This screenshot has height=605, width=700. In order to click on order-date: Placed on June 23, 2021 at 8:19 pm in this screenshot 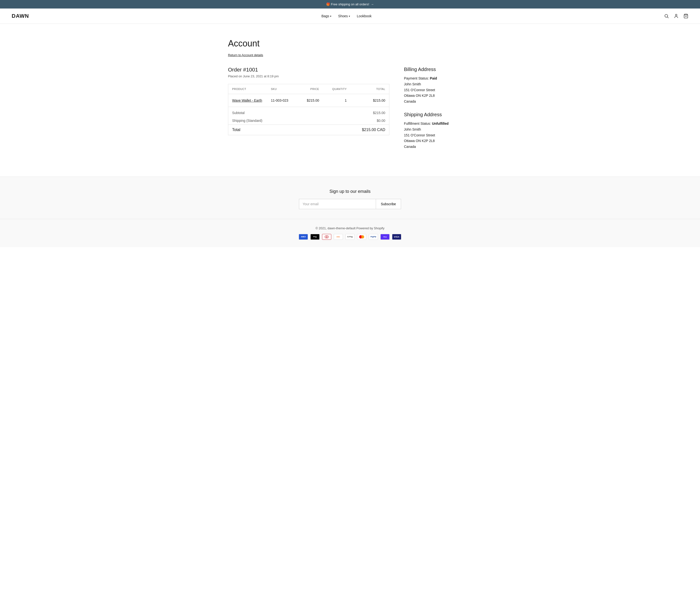, I will do `click(309, 76)`.